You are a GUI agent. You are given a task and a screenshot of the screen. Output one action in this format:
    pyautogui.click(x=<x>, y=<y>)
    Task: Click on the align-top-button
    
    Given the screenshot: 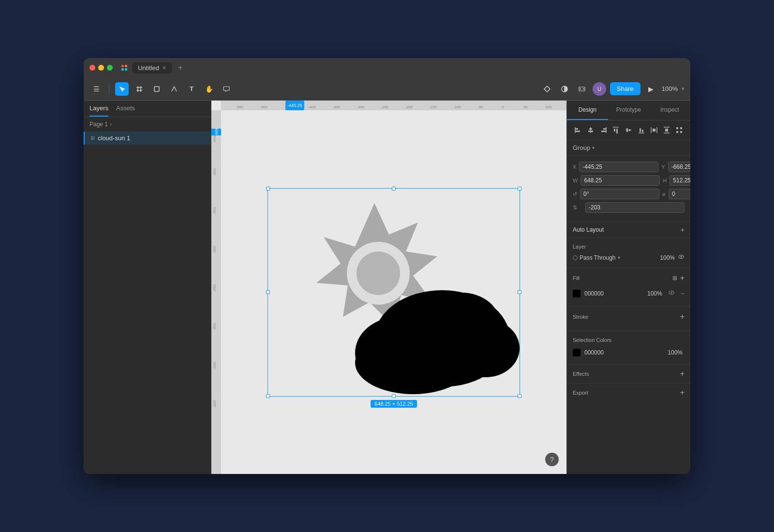 What is the action you would take?
    pyautogui.click(x=616, y=130)
    